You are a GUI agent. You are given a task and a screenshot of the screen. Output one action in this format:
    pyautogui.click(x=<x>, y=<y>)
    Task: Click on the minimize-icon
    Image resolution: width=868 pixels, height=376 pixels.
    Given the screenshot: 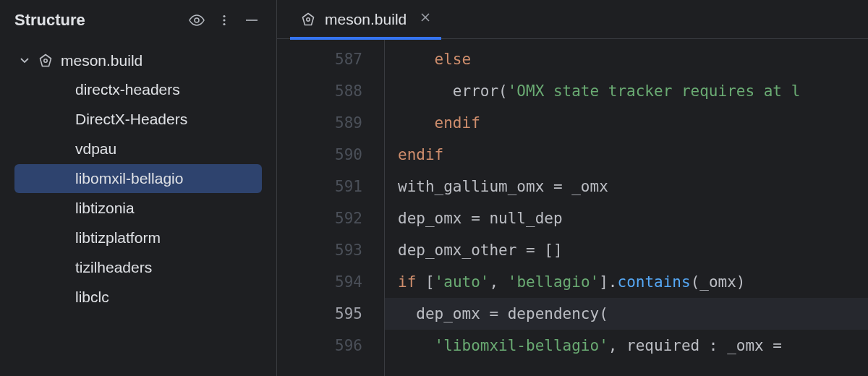 What is the action you would take?
    pyautogui.click(x=252, y=20)
    